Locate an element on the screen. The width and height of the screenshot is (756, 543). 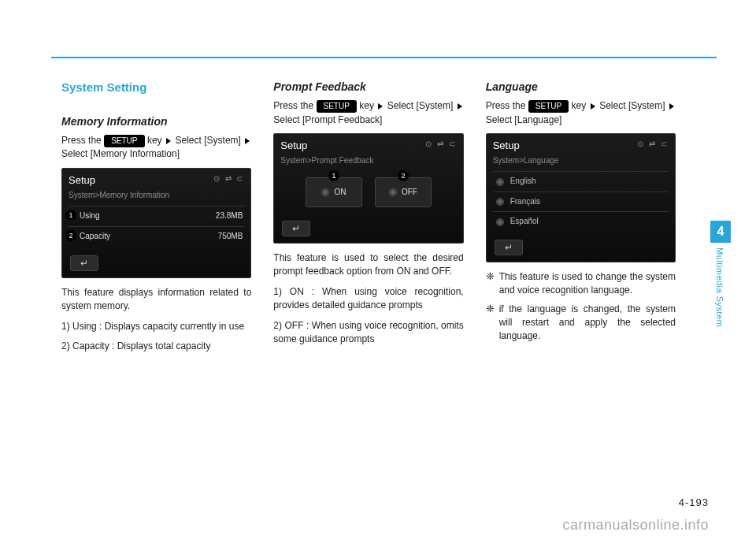
list-item: 1) Using : Displays capacity currently i… is located at coordinates (156, 326).